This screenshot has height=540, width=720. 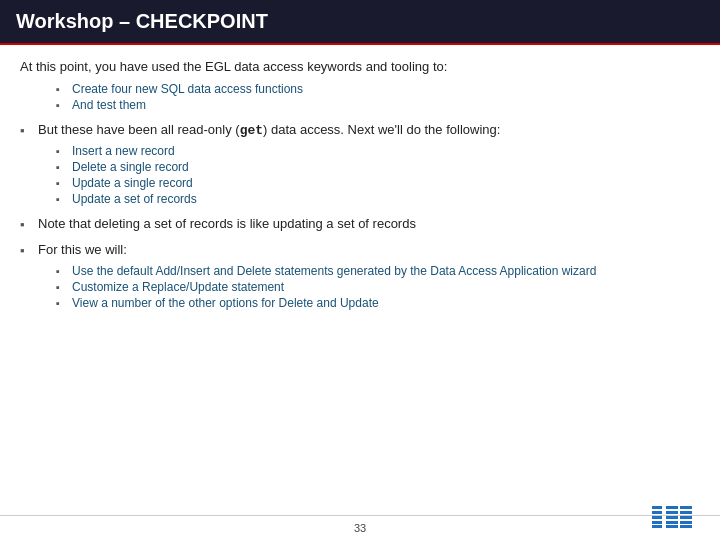 I want to click on s3-bullet-3-text: View a number of the other options for D…, so click(x=226, y=303).